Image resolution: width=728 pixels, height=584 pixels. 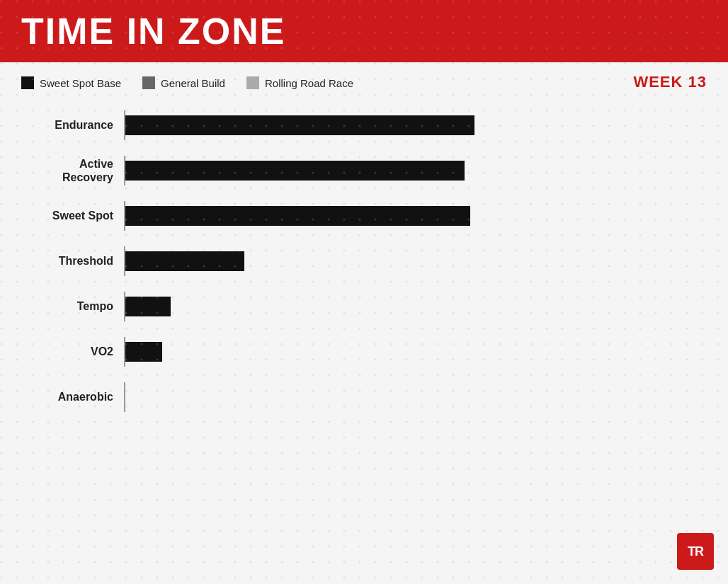 What do you see at coordinates (353, 397) in the screenshot?
I see `chart-row: Anaerobic` at bounding box center [353, 397].